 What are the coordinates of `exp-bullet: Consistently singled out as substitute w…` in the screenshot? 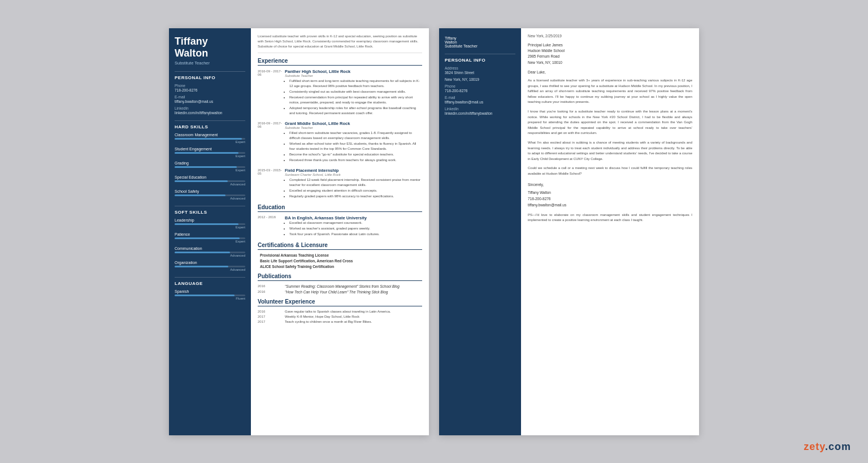 It's located at (356, 92).